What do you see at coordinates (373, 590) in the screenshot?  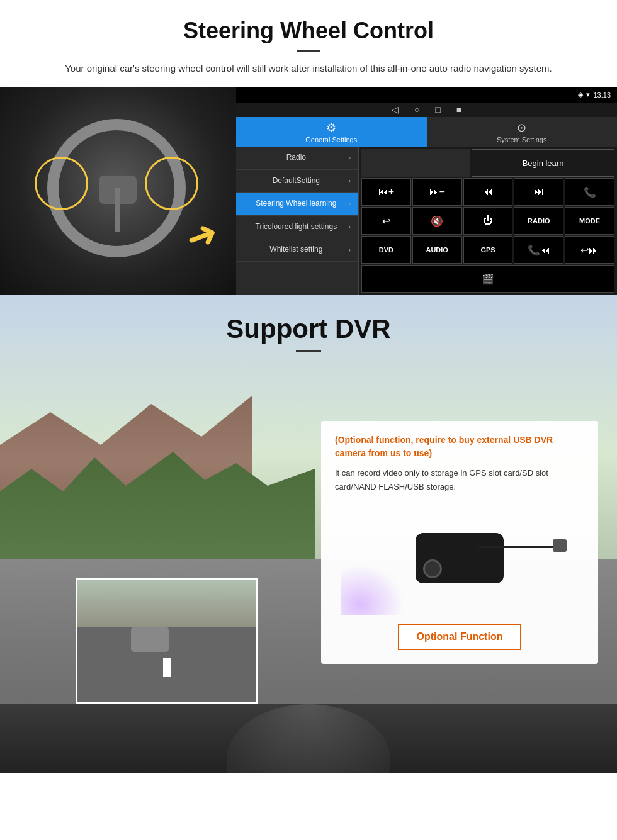 I see `light-burst` at bounding box center [373, 590].